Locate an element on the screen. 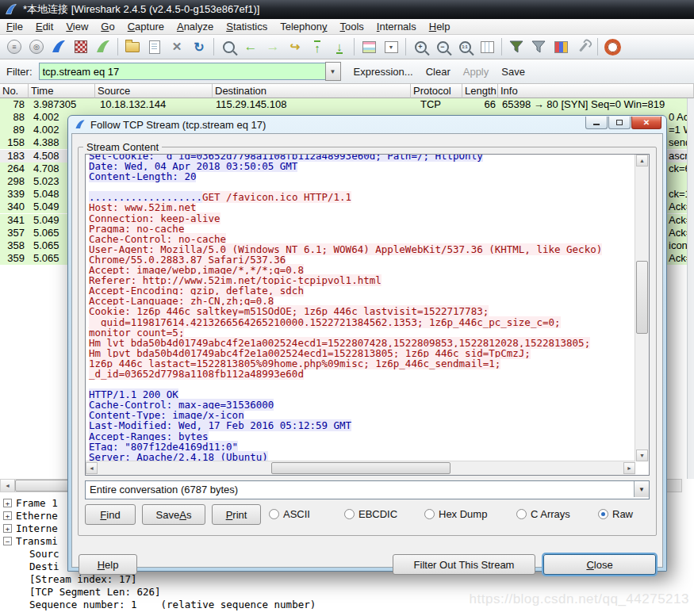 The height and width of the screenshot is (616, 694). stream-vscrollbar: ▲ ▼ is located at coordinates (642, 308).